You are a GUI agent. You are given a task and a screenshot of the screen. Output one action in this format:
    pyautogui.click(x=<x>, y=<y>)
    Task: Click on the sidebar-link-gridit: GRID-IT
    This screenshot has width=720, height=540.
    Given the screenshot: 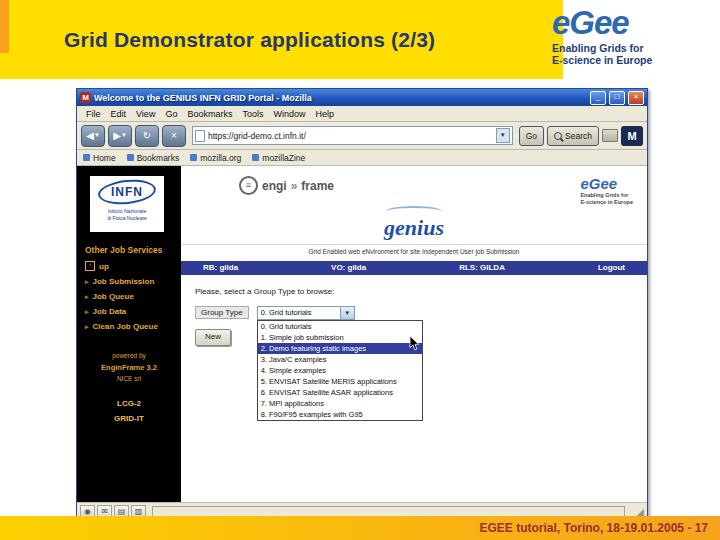 What is the action you would take?
    pyautogui.click(x=129, y=418)
    